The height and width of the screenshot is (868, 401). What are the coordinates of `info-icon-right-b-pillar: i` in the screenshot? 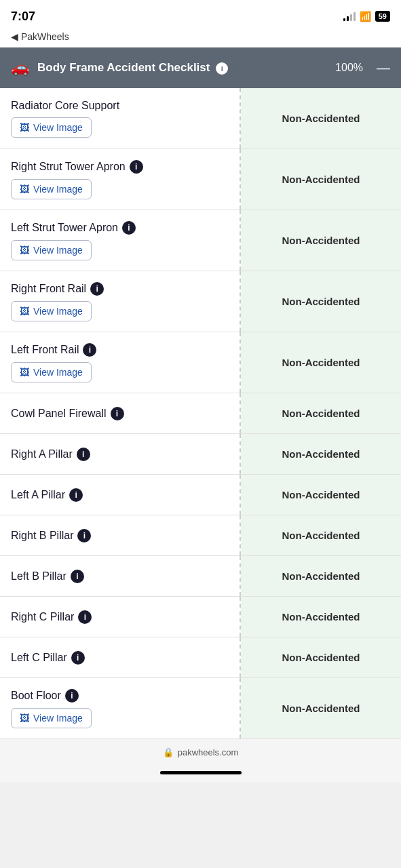 It's located at (84, 536).